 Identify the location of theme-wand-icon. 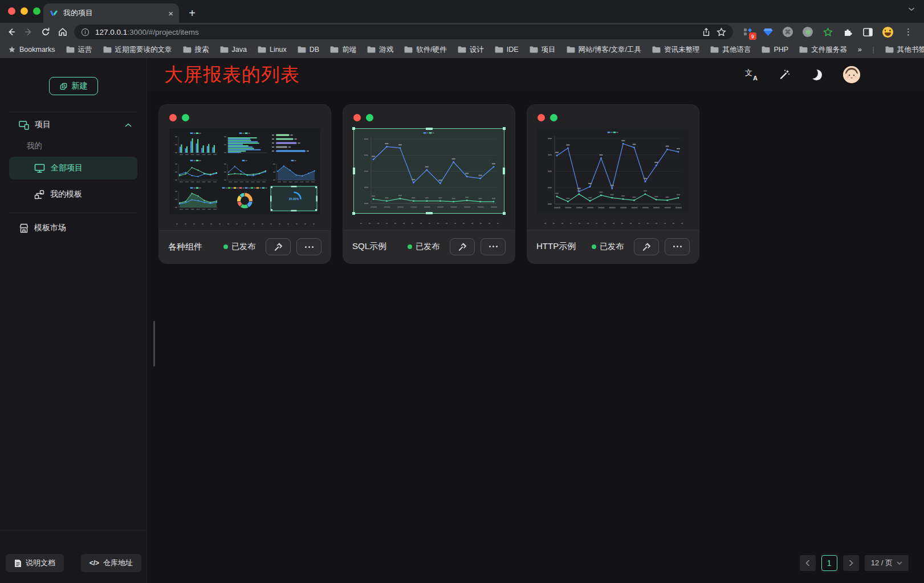
(784, 75).